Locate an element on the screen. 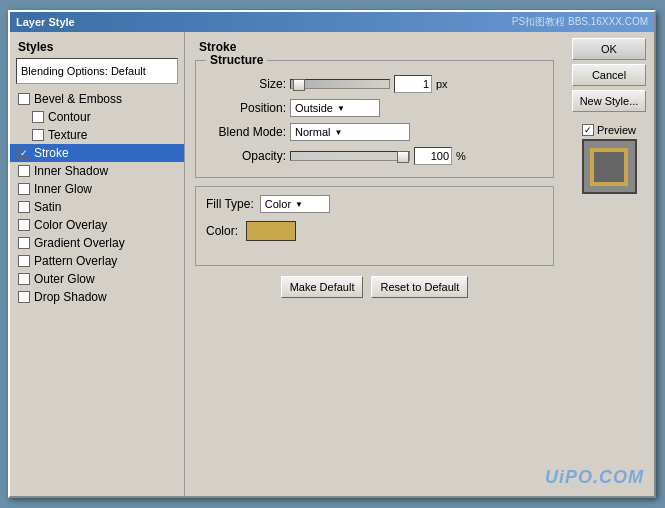 This screenshot has width=665, height=508. layer-item-texture: Texture is located at coordinates (97, 135).